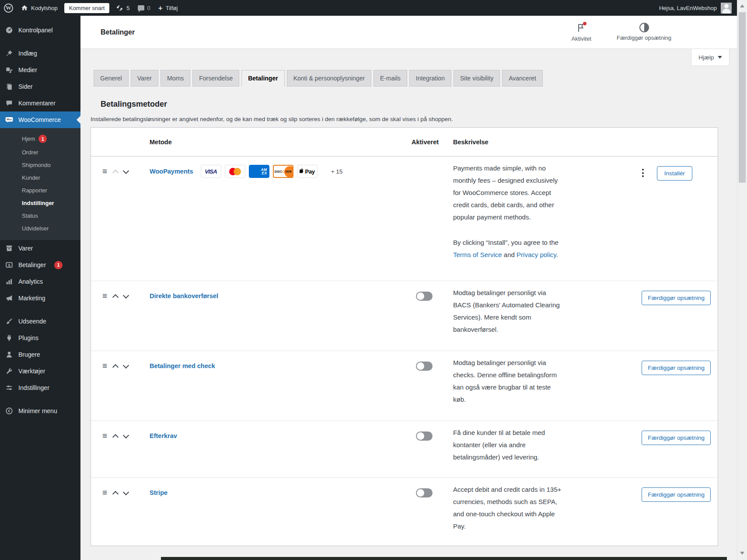  Describe the element at coordinates (742, 553) in the screenshot. I see `scroll-down-arrow` at that location.